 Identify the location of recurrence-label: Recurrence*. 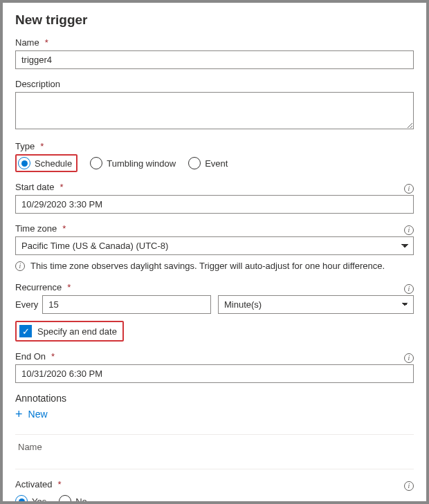
(43, 288).